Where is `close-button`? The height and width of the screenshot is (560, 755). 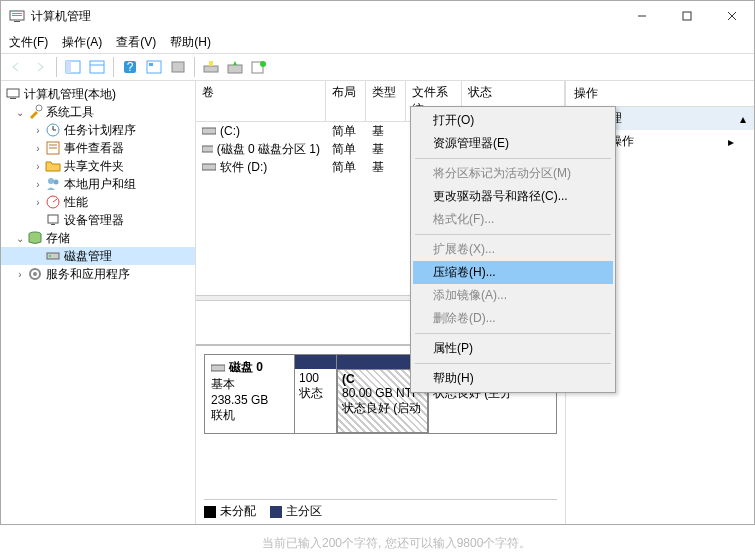 close-button is located at coordinates (732, 16).